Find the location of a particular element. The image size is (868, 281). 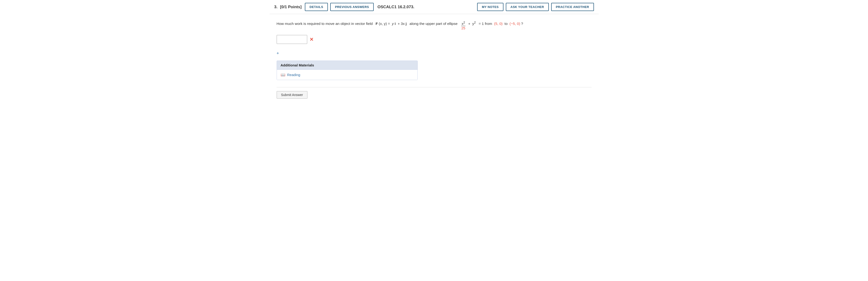

from-coords: (2, 0) is located at coordinates (498, 24).